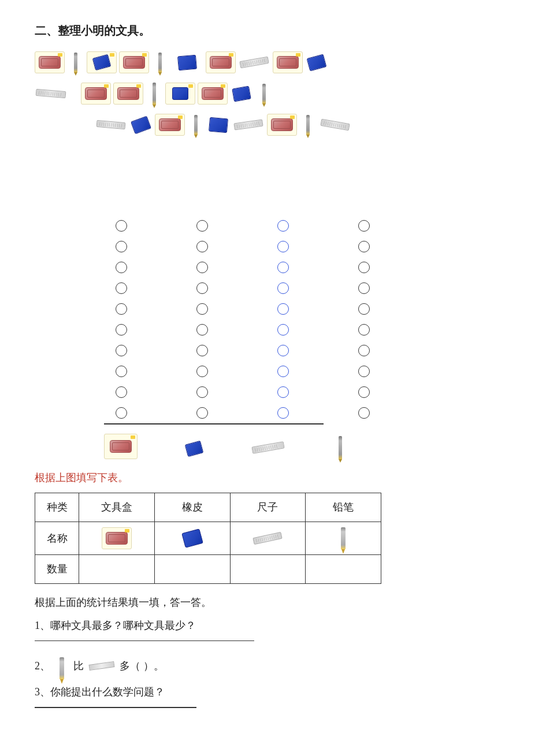 The height and width of the screenshot is (756, 546). I want to click on bottom-items-row, so click(307, 445).